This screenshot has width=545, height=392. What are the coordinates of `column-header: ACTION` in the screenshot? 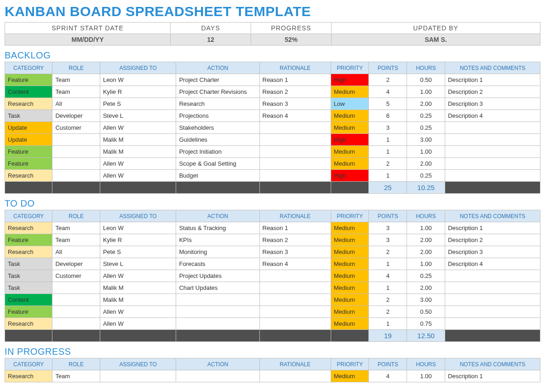 It's located at (218, 216).